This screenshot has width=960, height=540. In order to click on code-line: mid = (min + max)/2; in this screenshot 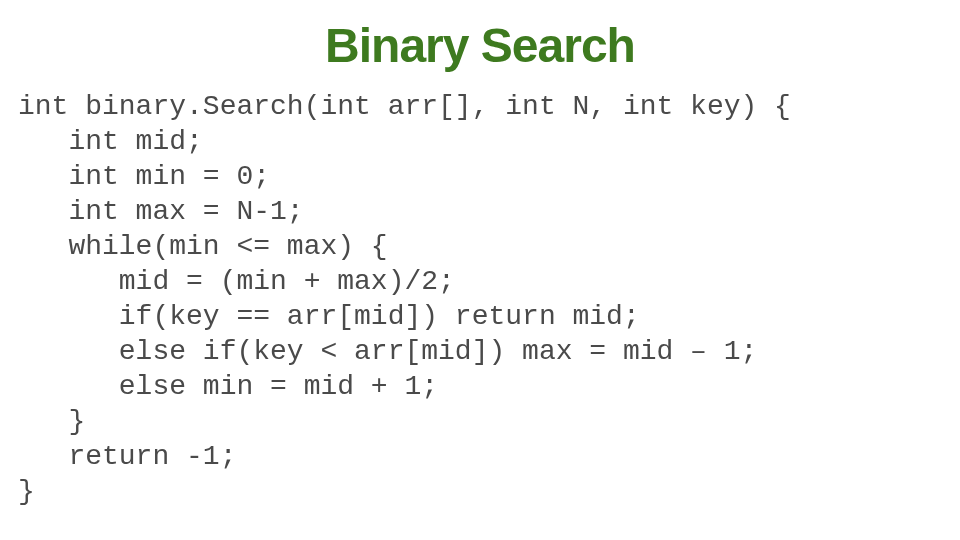, I will do `click(236, 282)`.